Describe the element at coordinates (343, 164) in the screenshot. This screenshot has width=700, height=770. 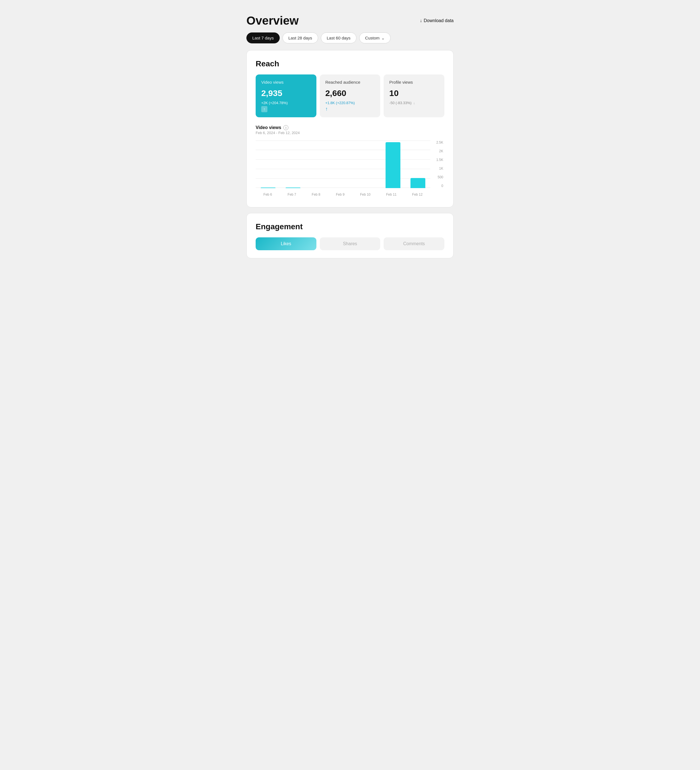
I see `chart-bars` at that location.